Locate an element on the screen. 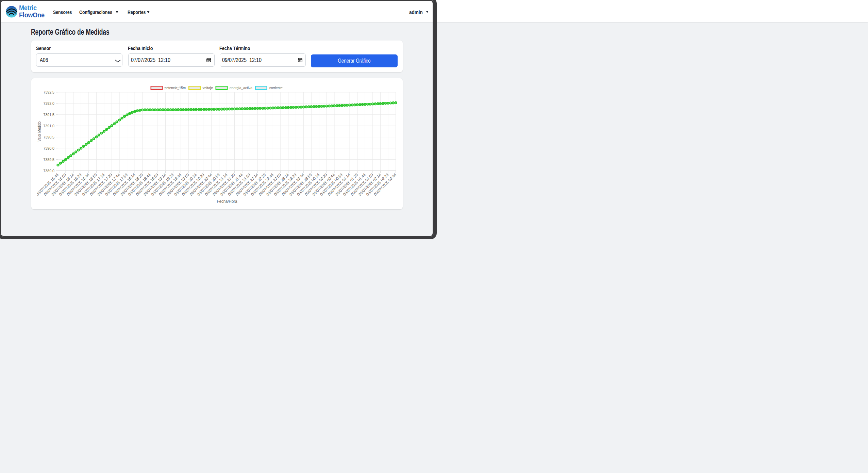  svg-text: energia_activa is located at coordinates (241, 88).